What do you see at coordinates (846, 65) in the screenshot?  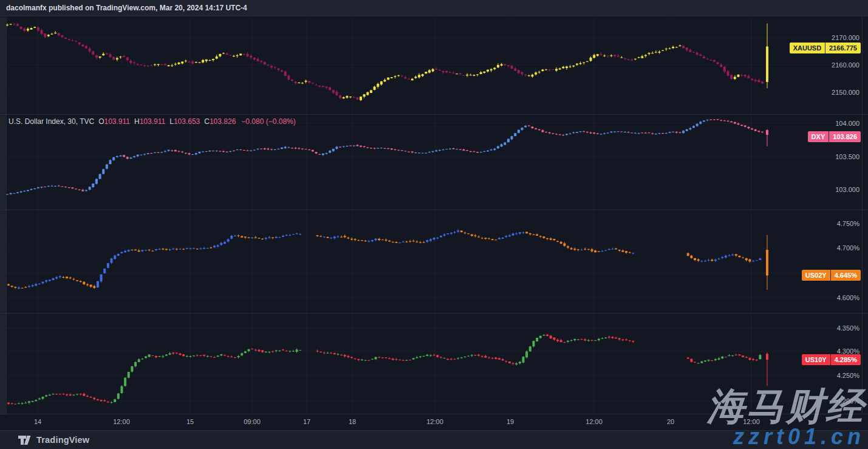 I see `price-tick-label-xauusd: 2160.000` at bounding box center [846, 65].